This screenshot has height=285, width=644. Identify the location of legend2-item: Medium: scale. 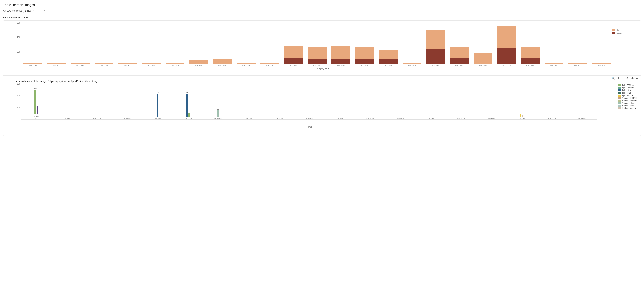
(628, 106).